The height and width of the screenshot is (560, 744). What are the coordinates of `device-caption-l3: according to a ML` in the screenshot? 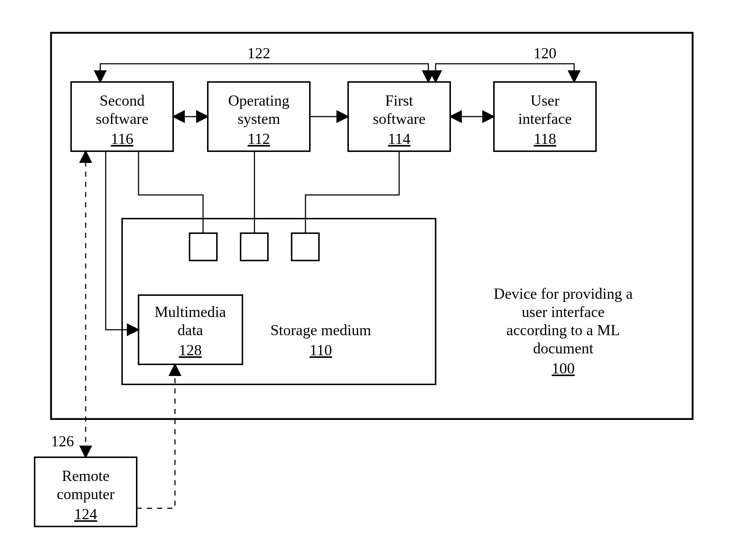 It's located at (563, 330).